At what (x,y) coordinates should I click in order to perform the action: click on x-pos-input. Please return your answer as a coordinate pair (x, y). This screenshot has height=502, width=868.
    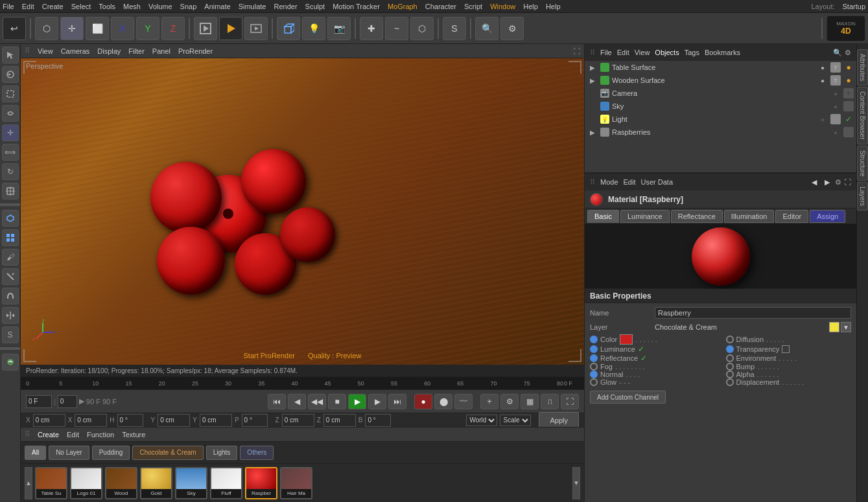
    Looking at the image, I should click on (49, 420).